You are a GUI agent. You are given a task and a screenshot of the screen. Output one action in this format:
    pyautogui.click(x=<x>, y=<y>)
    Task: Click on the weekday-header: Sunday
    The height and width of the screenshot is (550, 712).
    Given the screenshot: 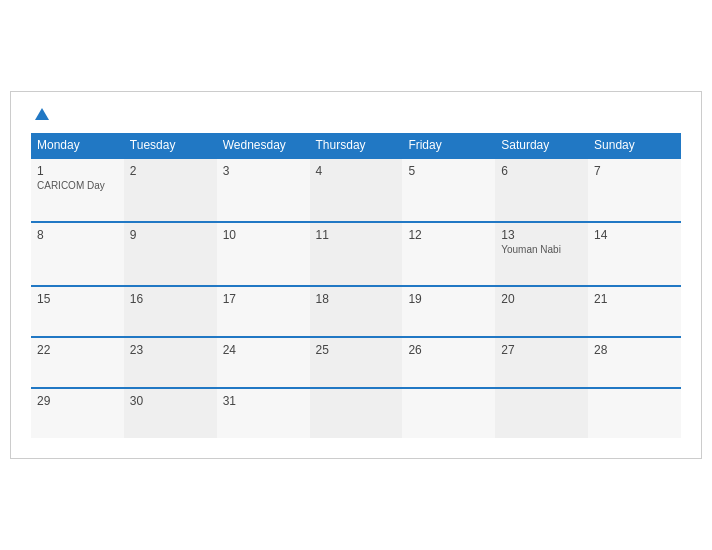 What is the action you would take?
    pyautogui.click(x=634, y=146)
    